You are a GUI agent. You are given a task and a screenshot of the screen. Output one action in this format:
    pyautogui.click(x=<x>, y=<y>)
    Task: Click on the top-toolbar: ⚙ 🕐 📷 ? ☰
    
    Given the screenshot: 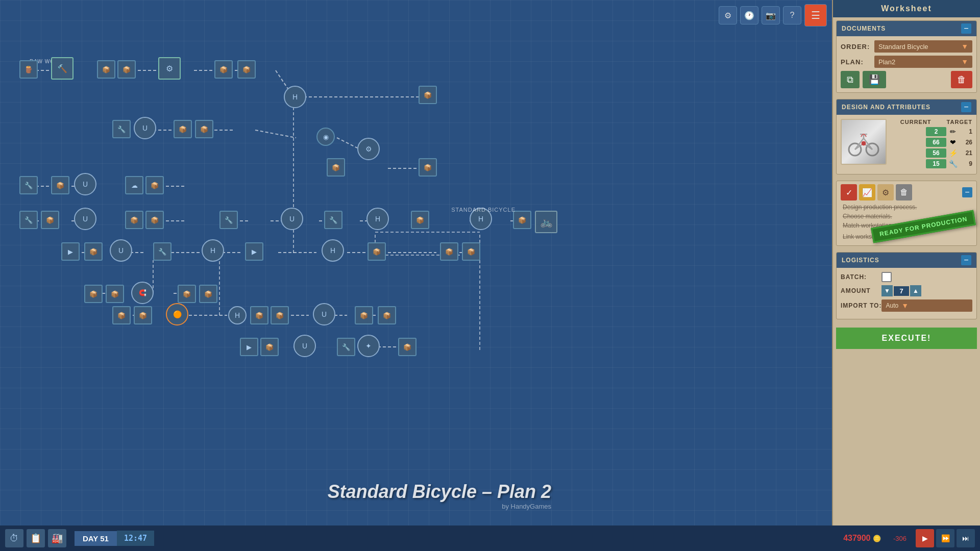 What is the action you would take?
    pyautogui.click(x=773, y=15)
    